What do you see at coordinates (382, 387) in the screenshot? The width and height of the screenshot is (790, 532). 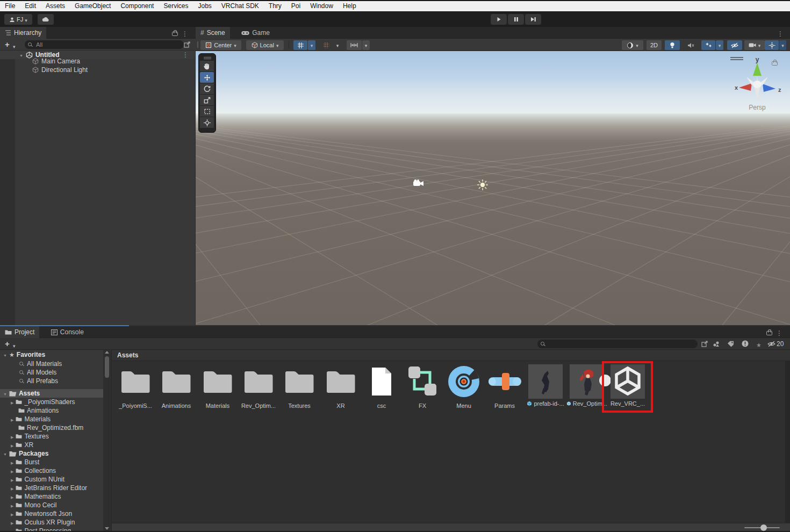 I see `asset-item: csc` at bounding box center [382, 387].